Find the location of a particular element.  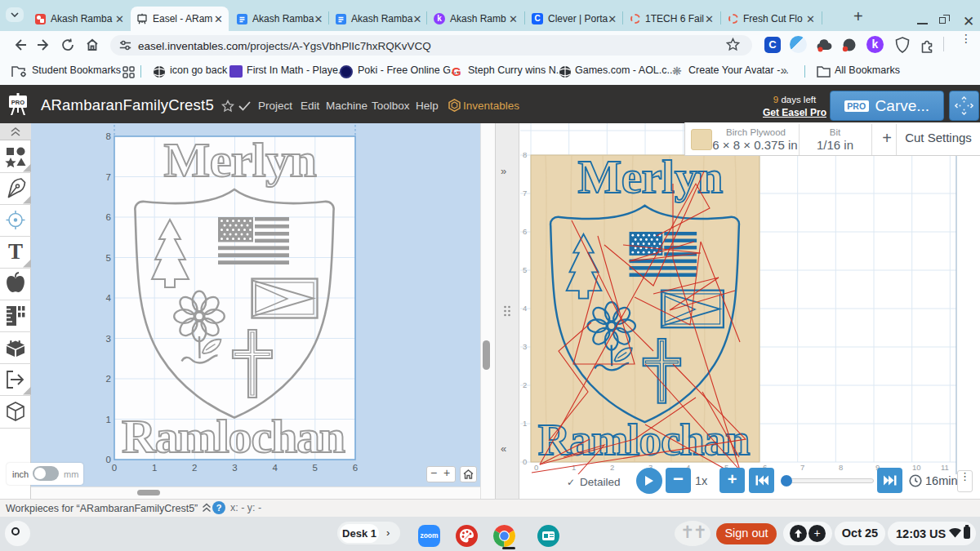

svg-text: T is located at coordinates (16, 251).